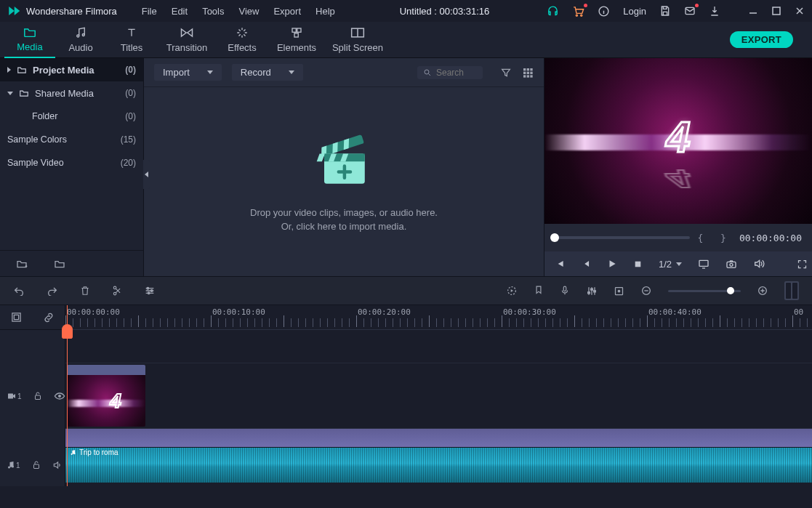  What do you see at coordinates (439, 347) in the screenshot?
I see `timeline-track-empty` at bounding box center [439, 347].